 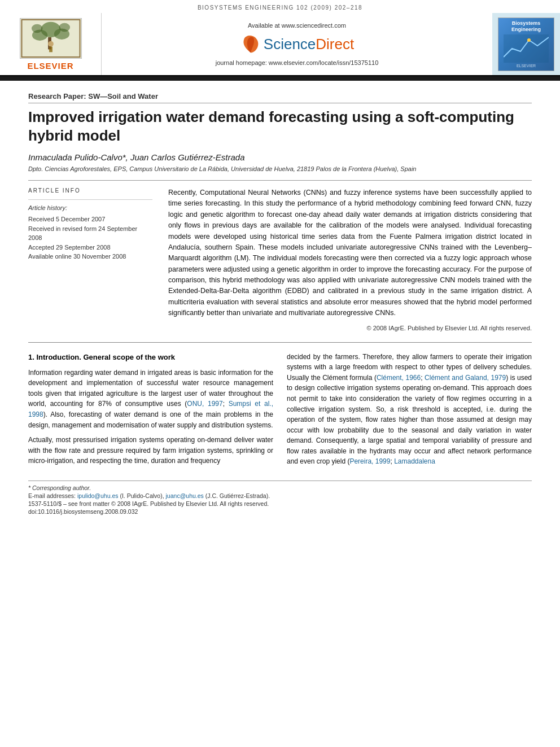 I want to click on ref-sumpsi1998: Sumpsi et al., 1998, so click(x=151, y=409).